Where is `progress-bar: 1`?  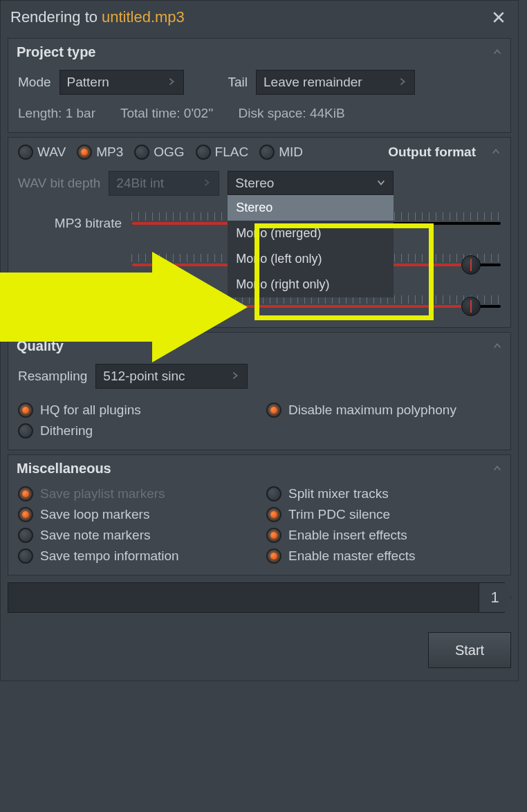 progress-bar: 1 is located at coordinates (259, 598).